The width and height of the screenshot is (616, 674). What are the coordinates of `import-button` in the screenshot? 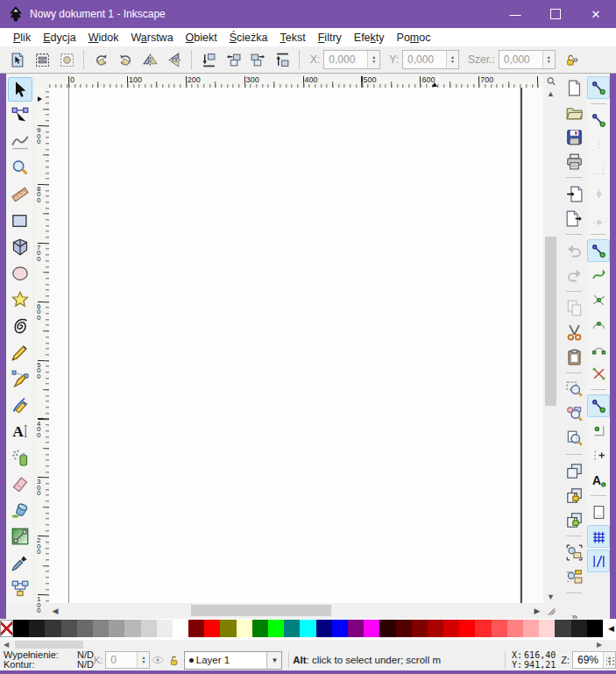 It's located at (574, 194).